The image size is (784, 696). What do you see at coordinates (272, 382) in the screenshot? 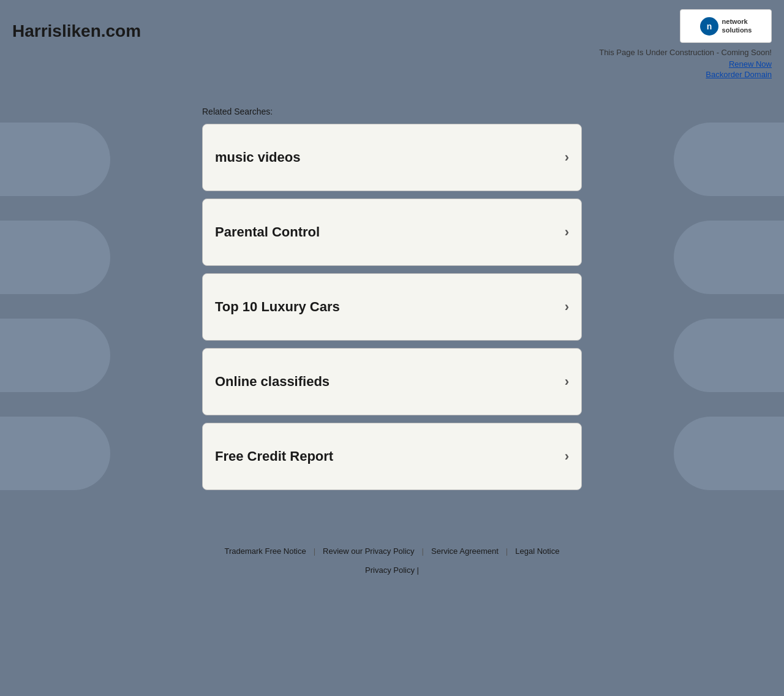
I see `search-item-text: Online classifieds` at bounding box center [272, 382].